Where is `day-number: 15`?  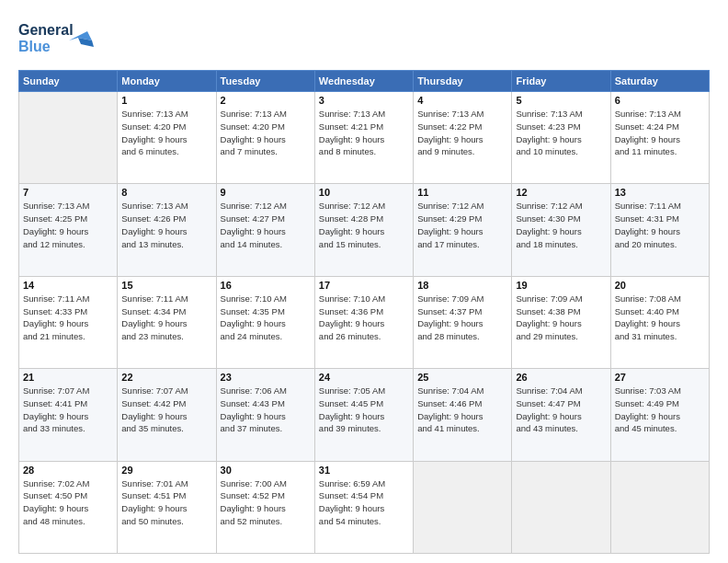 day-number: 15 is located at coordinates (166, 285).